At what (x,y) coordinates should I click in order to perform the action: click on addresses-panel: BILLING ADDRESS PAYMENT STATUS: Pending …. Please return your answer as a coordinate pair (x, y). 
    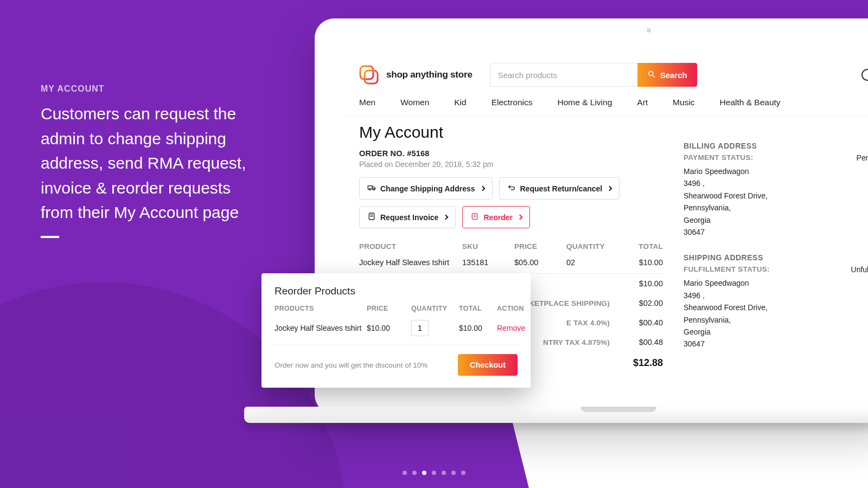
    Looking at the image, I should click on (776, 259).